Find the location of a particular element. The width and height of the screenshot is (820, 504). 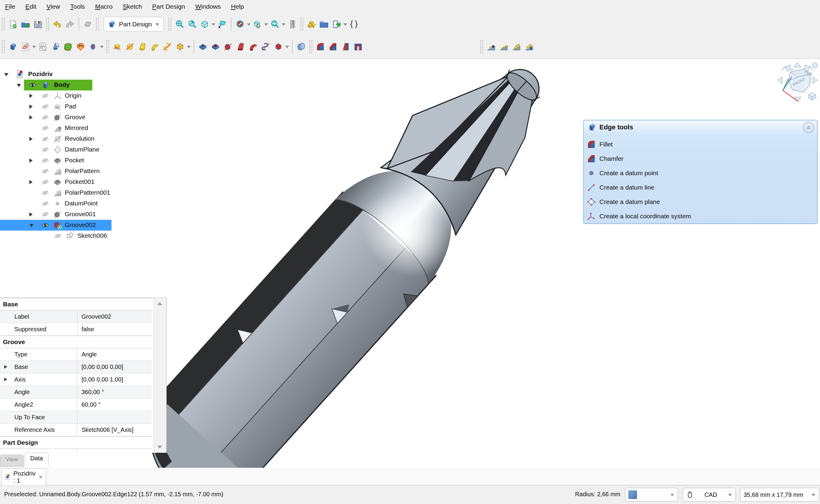

boolean-button is located at coordinates (301, 47).